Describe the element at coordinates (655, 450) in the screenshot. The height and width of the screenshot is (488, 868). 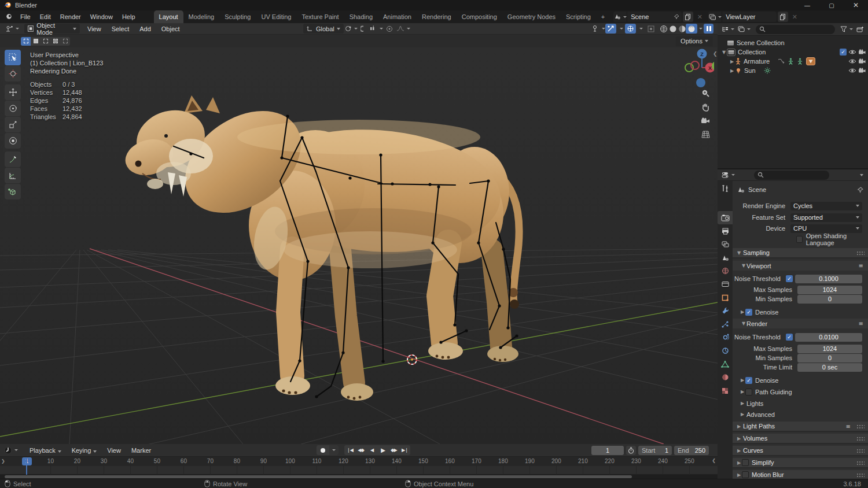
I see `start-frame-field: Start1` at that location.